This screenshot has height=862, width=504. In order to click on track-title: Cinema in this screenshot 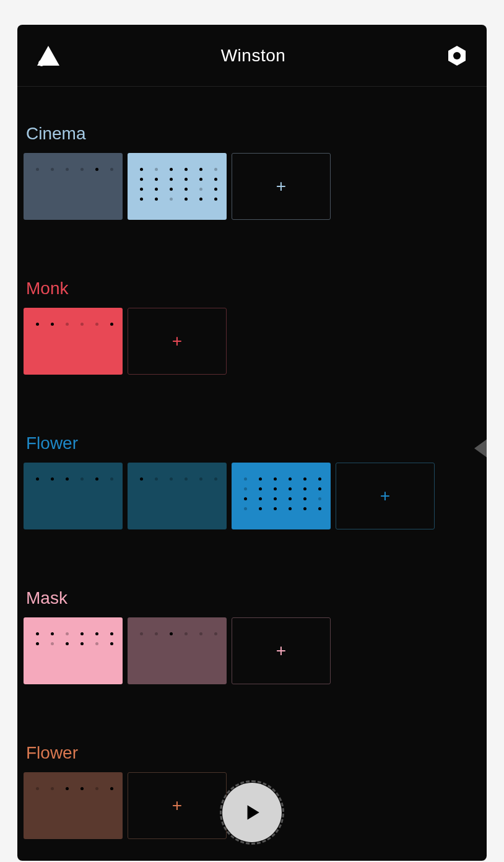, I will do `click(252, 134)`.